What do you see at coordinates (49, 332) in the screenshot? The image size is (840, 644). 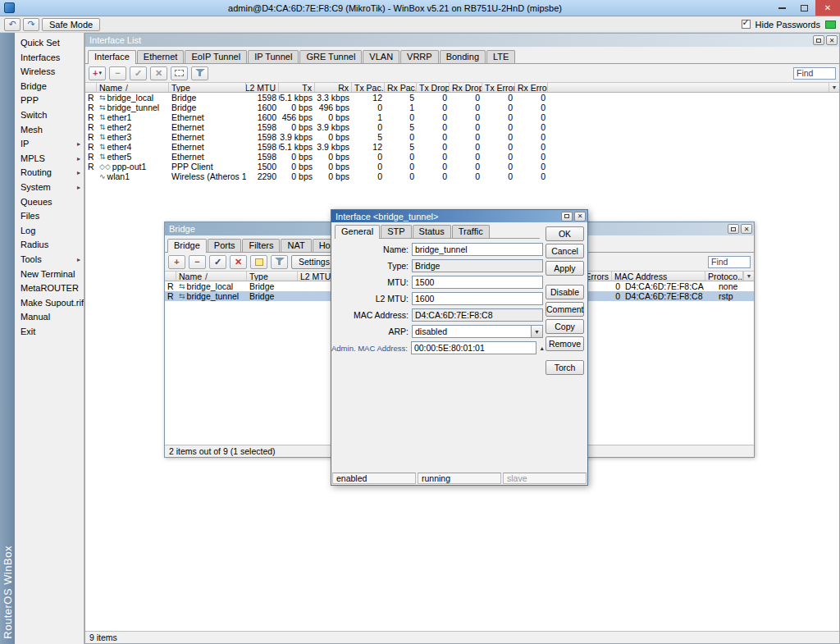 I see `sidebar-item: Exit` at bounding box center [49, 332].